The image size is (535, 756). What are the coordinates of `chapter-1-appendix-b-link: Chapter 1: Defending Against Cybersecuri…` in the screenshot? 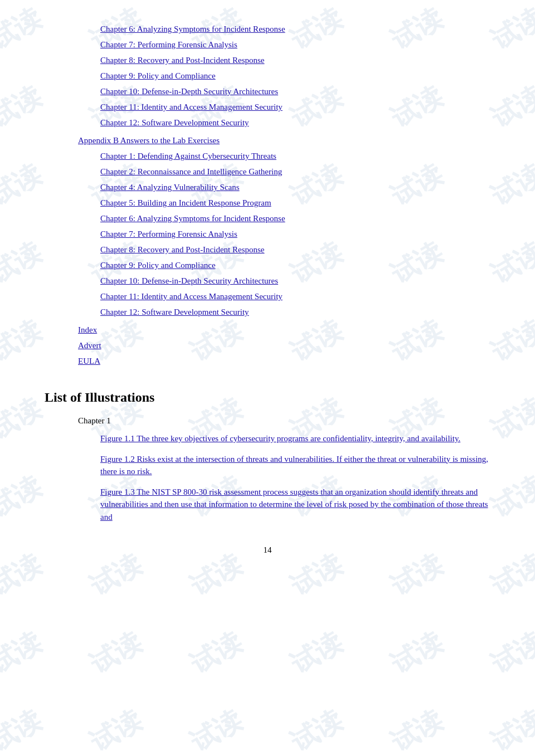 It's located at (188, 156).